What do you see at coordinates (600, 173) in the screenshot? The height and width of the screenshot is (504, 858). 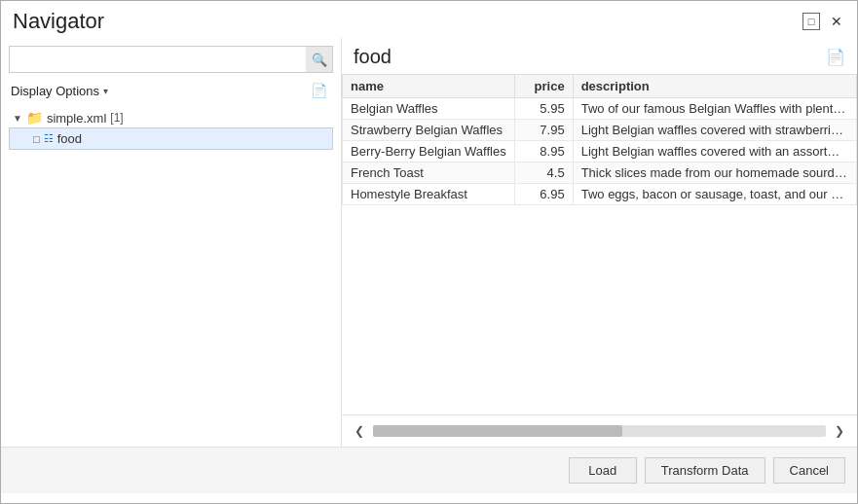 I see `table-row: French Toast4.5Thick slices made from ou…` at bounding box center [600, 173].